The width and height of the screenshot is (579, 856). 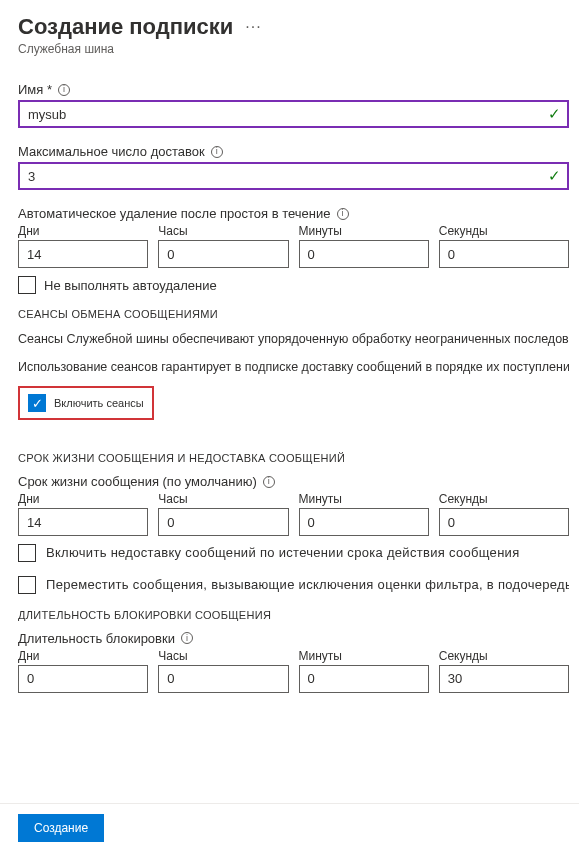 I want to click on autodelete-minutes-input, so click(x=364, y=254).